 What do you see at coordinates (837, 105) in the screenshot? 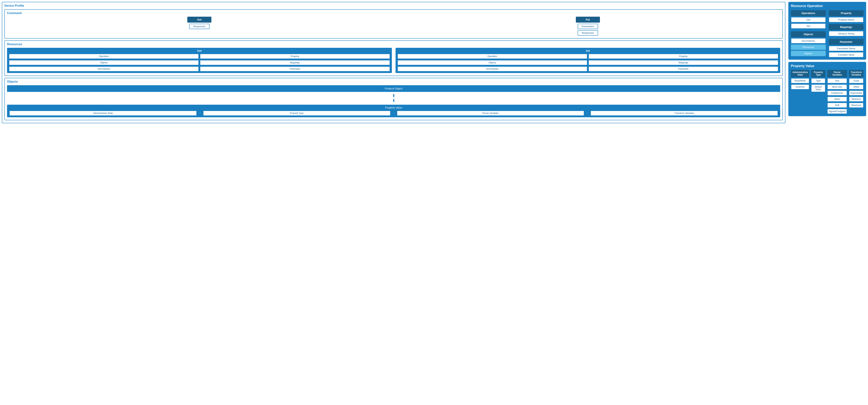
I see `parser-vars-shift: Shift` at bounding box center [837, 105].